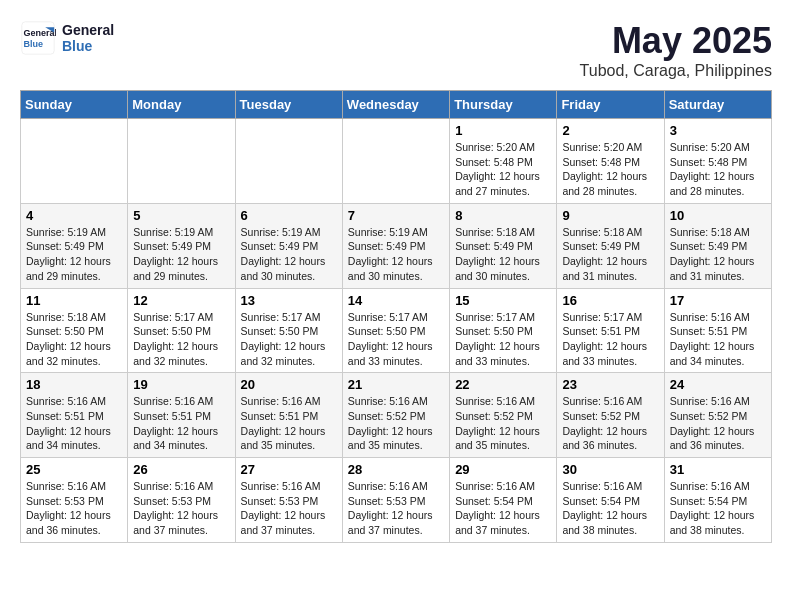 The height and width of the screenshot is (612, 792). I want to click on week-row-4: 18Sunrise: 5:16 AM Sunset: 5:51 PM Dayli…, so click(396, 416).